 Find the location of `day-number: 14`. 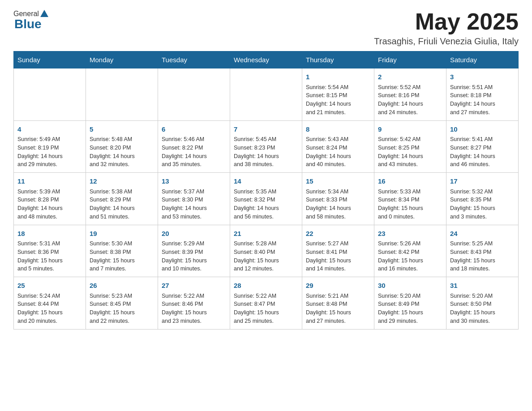

day-number: 14 is located at coordinates (266, 182).